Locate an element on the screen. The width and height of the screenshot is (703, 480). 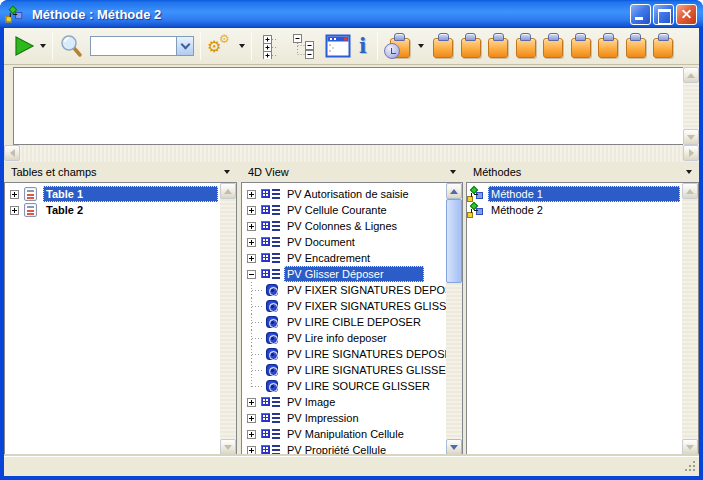
tree-row: Table 1 is located at coordinates (112, 194).